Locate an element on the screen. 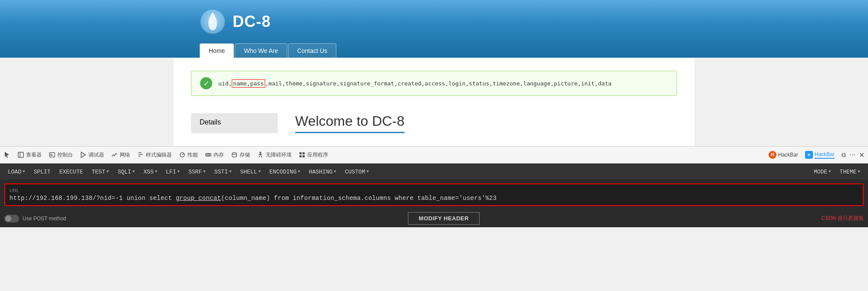 This screenshot has width=868, height=291. text-before: uid, is located at coordinates (225, 83).